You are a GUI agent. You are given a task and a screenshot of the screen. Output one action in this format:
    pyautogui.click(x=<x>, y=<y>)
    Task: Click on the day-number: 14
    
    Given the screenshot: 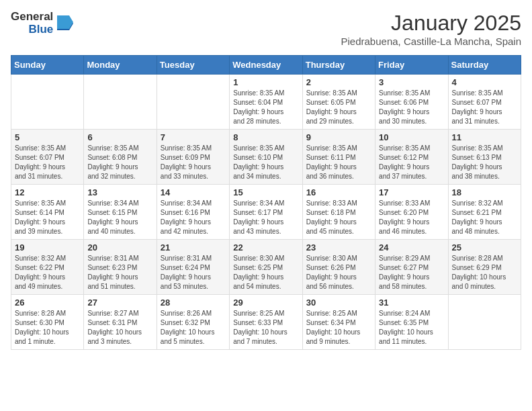 What is the action you would take?
    pyautogui.click(x=193, y=192)
    